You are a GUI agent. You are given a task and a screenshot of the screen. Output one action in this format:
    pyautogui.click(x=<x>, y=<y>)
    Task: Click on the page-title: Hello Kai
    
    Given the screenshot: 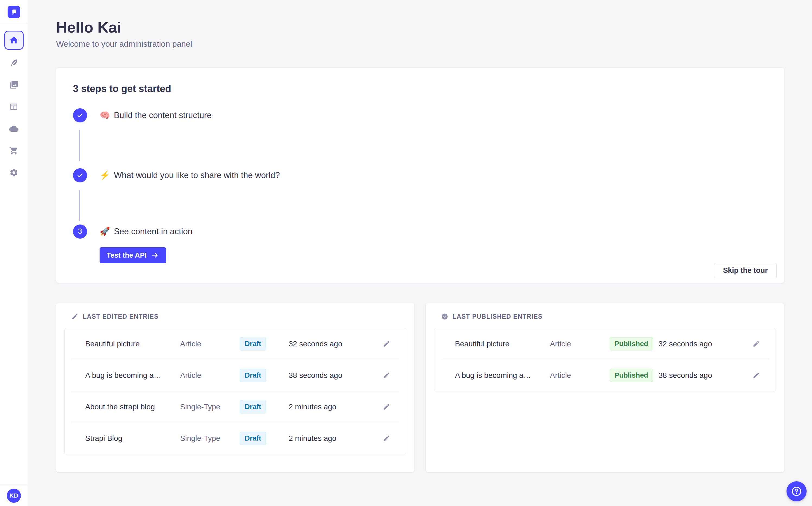 What is the action you would take?
    pyautogui.click(x=420, y=27)
    